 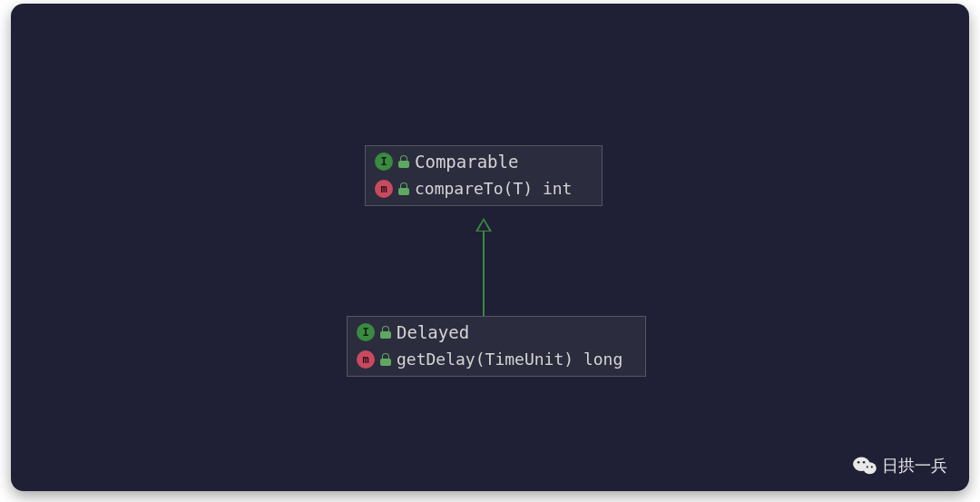 What do you see at coordinates (510, 359) in the screenshot?
I see `method-signature: getDelay(TimeUnit) long` at bounding box center [510, 359].